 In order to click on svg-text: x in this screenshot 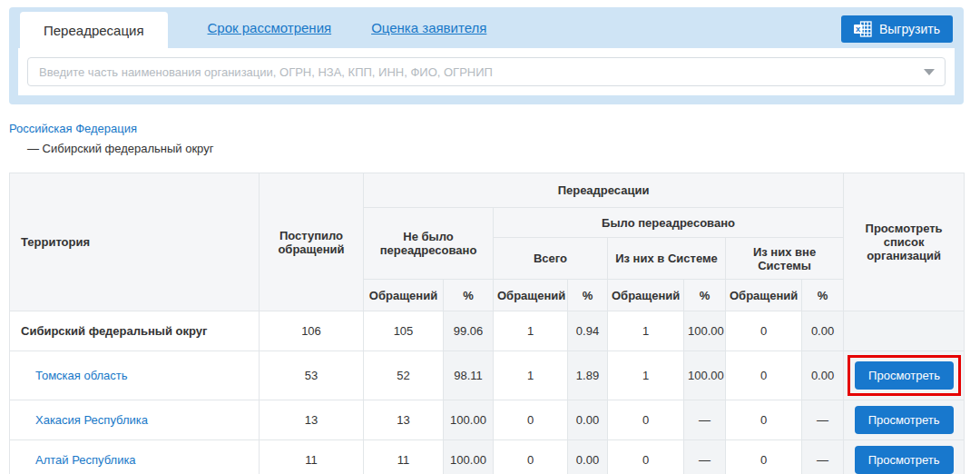, I will do `click(858, 29)`.